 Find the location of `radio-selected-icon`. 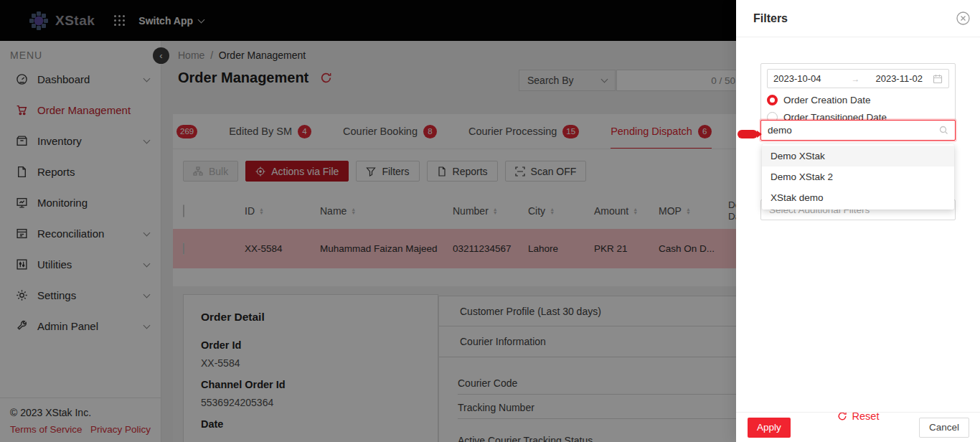

radio-selected-icon is located at coordinates (772, 100).